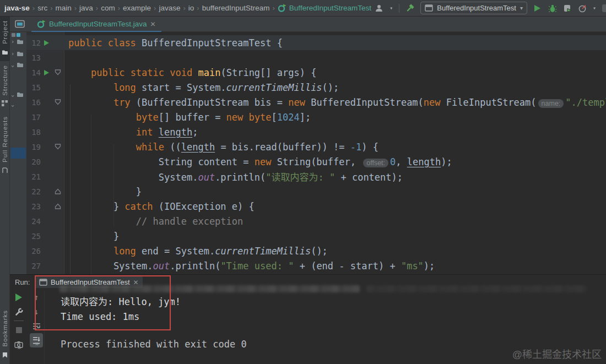 The height and width of the screenshot is (364, 606). I want to click on code-line: 26 long end = System.currentTimeMillis()…, so click(316, 251).